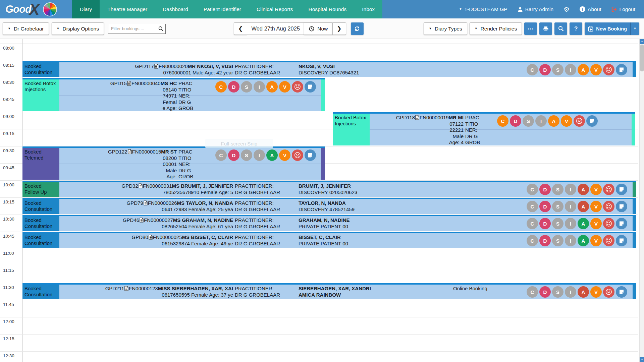 Image resolution: width=644 pixels, height=362 pixels. What do you see at coordinates (319, 343) in the screenshot?
I see `time-slot-1215: 12:15` at bounding box center [319, 343].